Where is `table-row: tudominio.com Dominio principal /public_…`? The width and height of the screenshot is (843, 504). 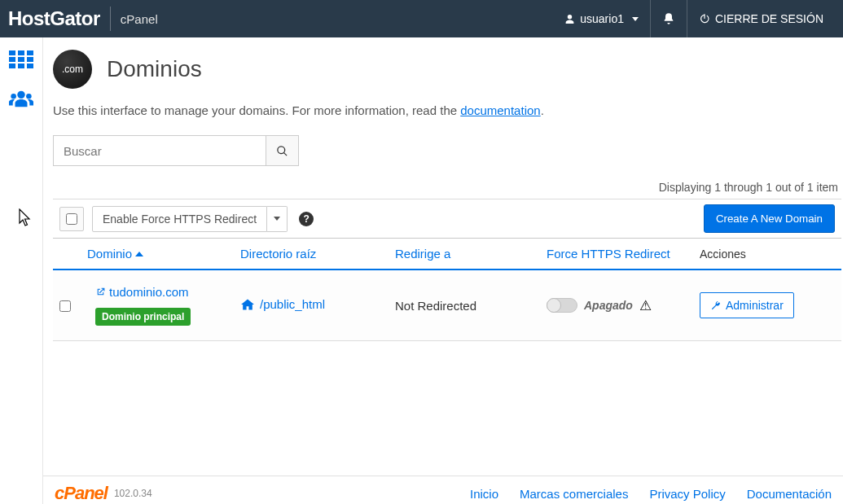 table-row: tudominio.com Dominio principal /public_… is located at coordinates (447, 306).